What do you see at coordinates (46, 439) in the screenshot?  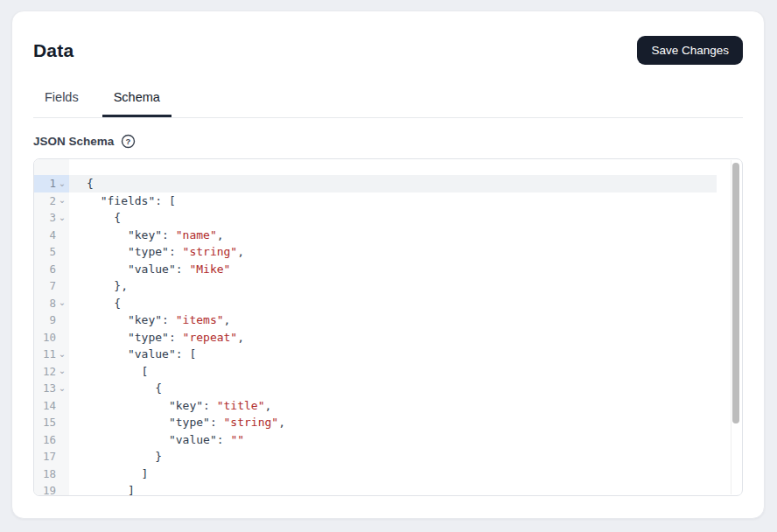 I see `line-number: 16` at bounding box center [46, 439].